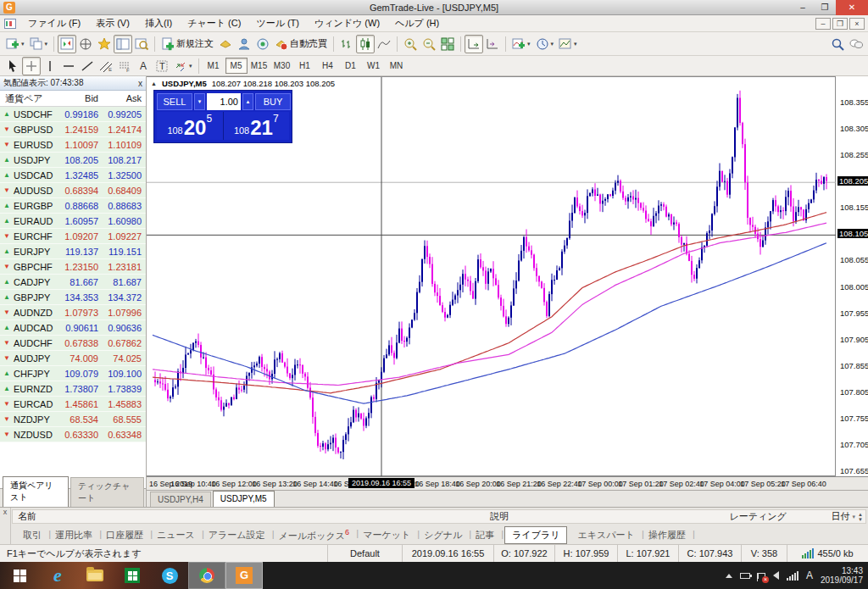 This screenshot has height=589, width=868. What do you see at coordinates (73, 236) in the screenshot?
I see `market-watch-row: EURCHF 1.09207 1.09227` at bounding box center [73, 236].